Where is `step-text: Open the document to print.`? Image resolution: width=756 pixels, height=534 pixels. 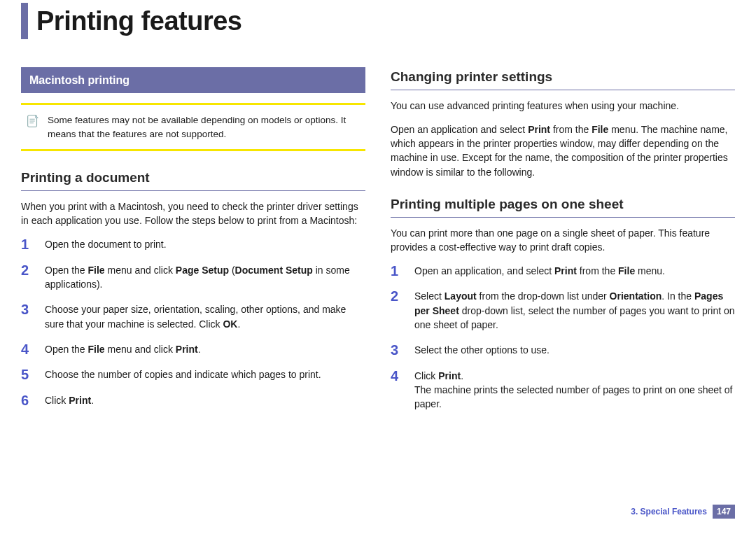 step-text: Open the document to print. is located at coordinates (205, 244).